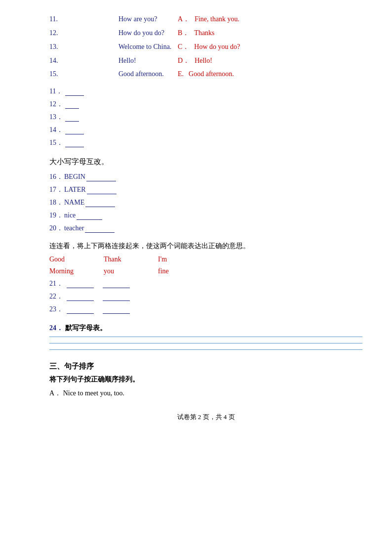 This screenshot has height=555, width=392. I want to click on answer-E-letter: E., so click(181, 74).